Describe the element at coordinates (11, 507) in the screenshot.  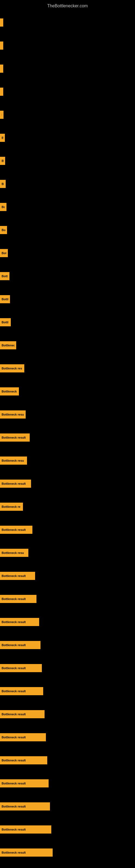
I see `bar: Bottleneck re` at that location.